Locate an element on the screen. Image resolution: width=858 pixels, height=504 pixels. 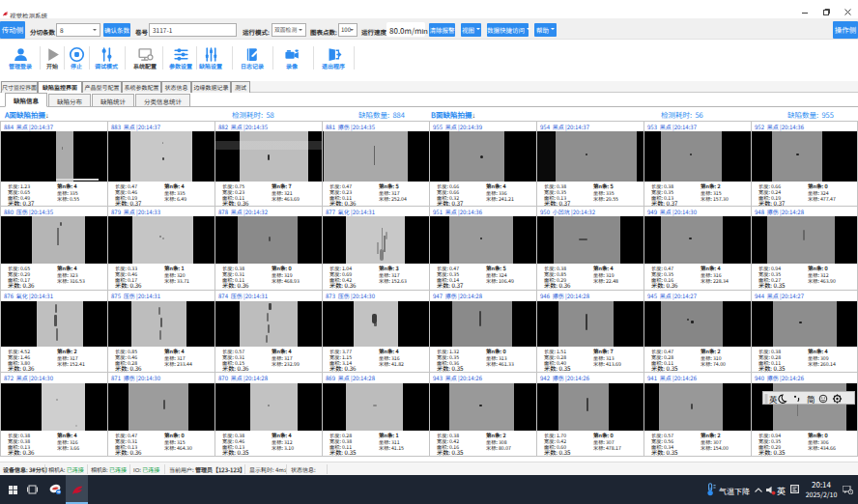
svg-text: 简 is located at coordinates (812, 399).